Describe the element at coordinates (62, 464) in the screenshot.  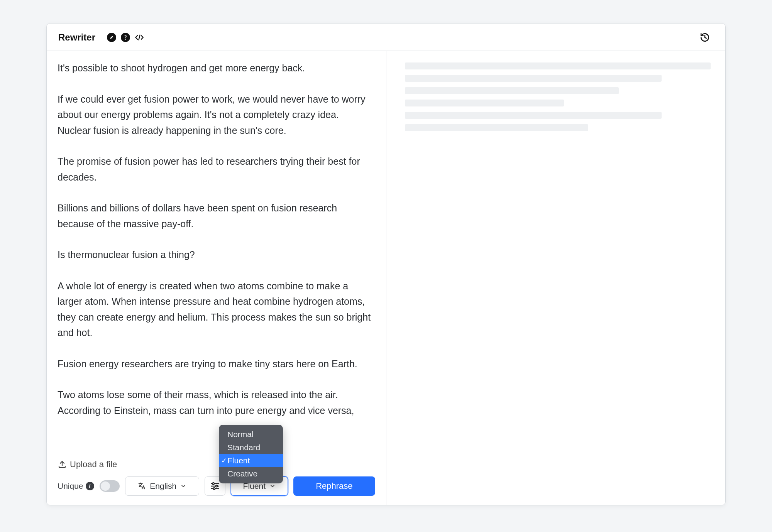
I see `upload-icon` at that location.